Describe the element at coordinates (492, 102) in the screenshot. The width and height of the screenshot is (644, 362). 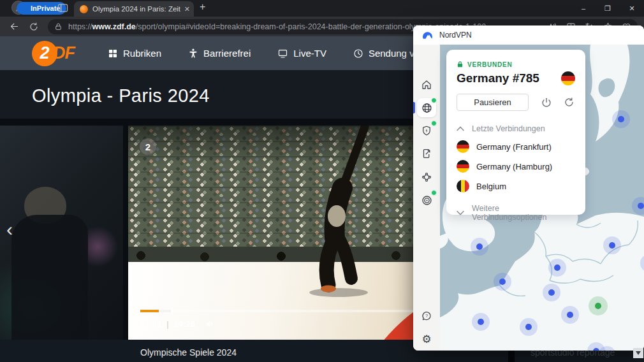
I see `pause-button: Pausieren` at that location.